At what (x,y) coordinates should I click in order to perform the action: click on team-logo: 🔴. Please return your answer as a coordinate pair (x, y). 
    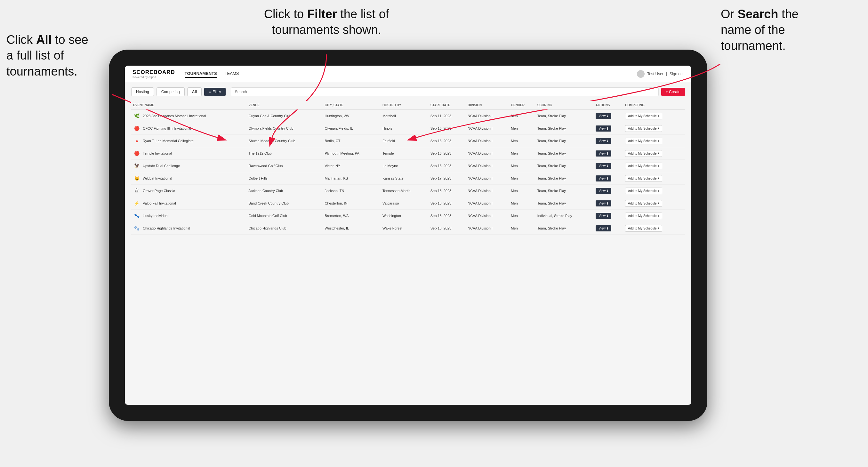
    Looking at the image, I should click on (137, 128).